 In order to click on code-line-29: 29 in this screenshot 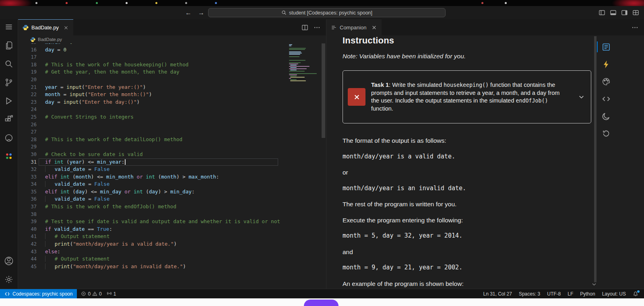, I will do `click(169, 147)`.